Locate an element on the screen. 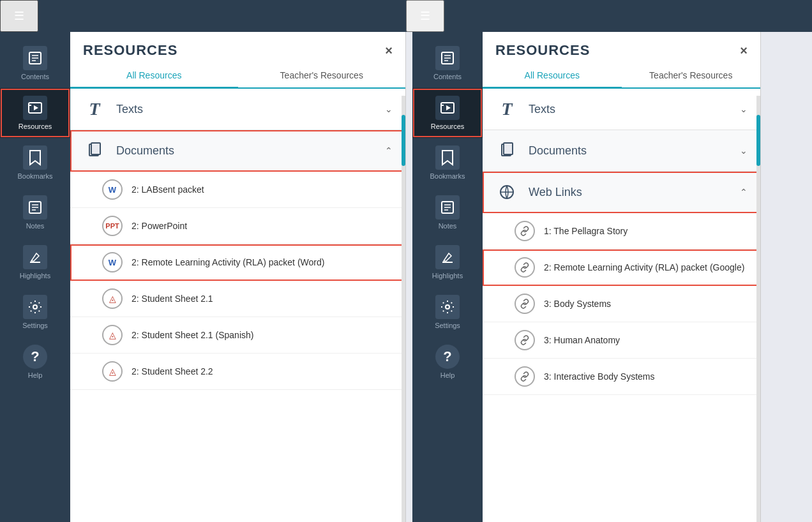 This screenshot has width=812, height=522. list-item-pellagra: 1: The Pellagra Story is located at coordinates (622, 231).